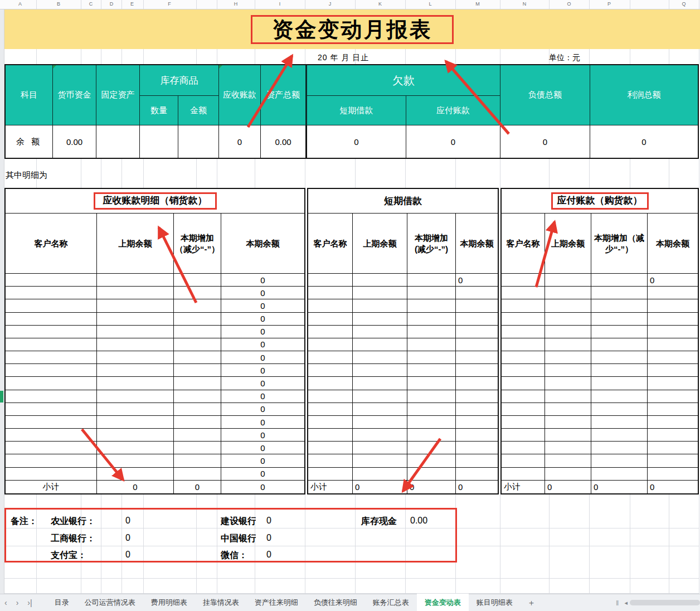 The image size is (700, 611). I want to click on header-fixed-assets: 固定资产, so click(118, 95).